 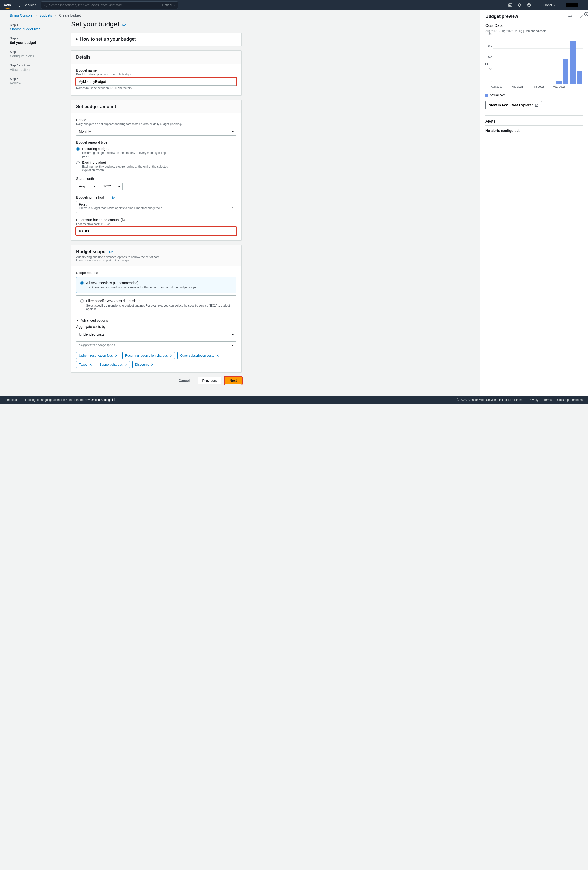 I want to click on scope-options-label: Scope options, so click(x=156, y=273).